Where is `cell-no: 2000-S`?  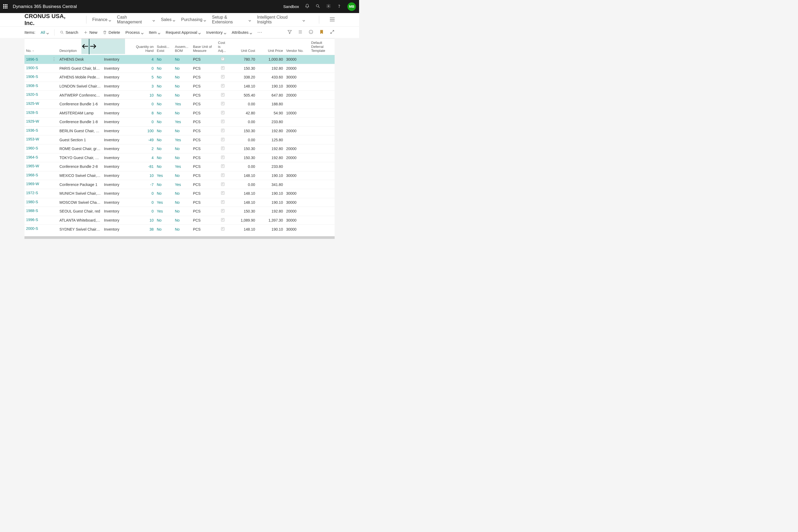
cell-no: 2000-S is located at coordinates (41, 228).